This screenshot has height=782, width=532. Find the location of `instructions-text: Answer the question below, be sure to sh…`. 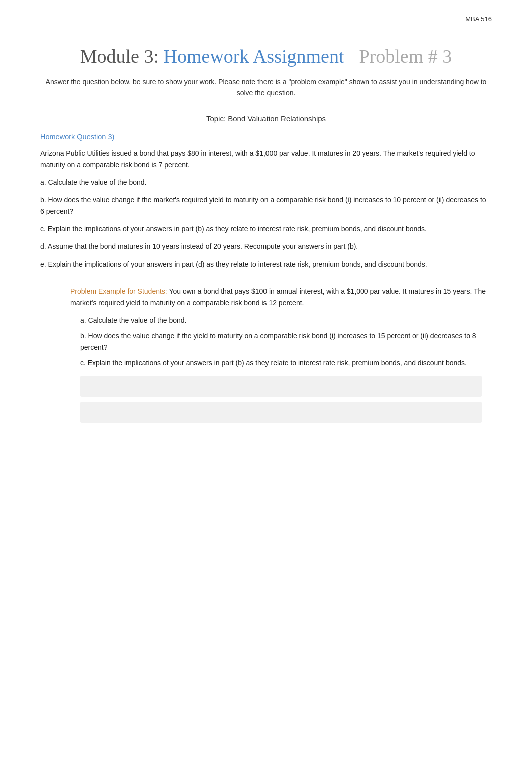

instructions-text: Answer the question below, be sure to sh… is located at coordinates (266, 87).